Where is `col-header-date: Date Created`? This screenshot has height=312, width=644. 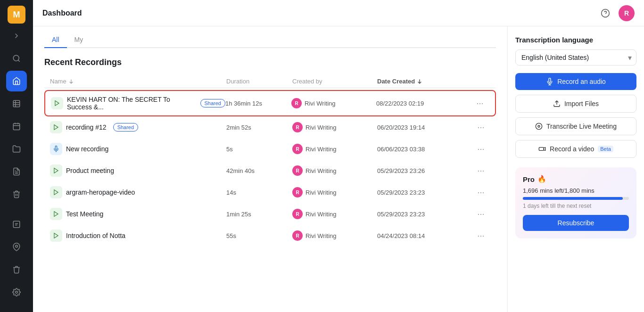 col-header-date: Date Created is located at coordinates (424, 81).